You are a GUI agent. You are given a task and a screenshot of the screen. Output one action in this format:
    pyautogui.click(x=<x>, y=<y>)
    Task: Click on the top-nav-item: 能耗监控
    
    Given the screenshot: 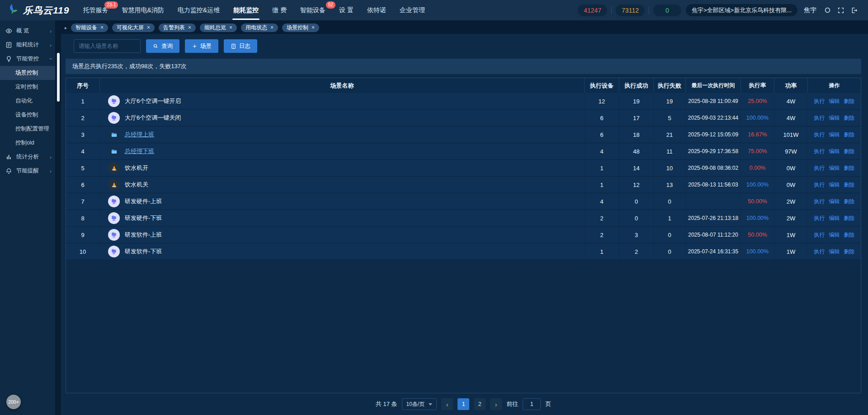 What is the action you would take?
    pyautogui.click(x=246, y=10)
    